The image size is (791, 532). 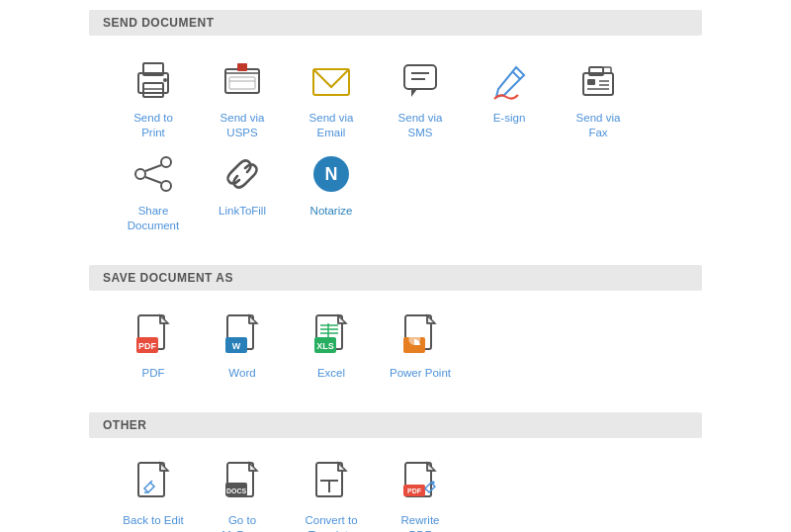 I want to click on excel-icon: XLS, so click(x=331, y=336).